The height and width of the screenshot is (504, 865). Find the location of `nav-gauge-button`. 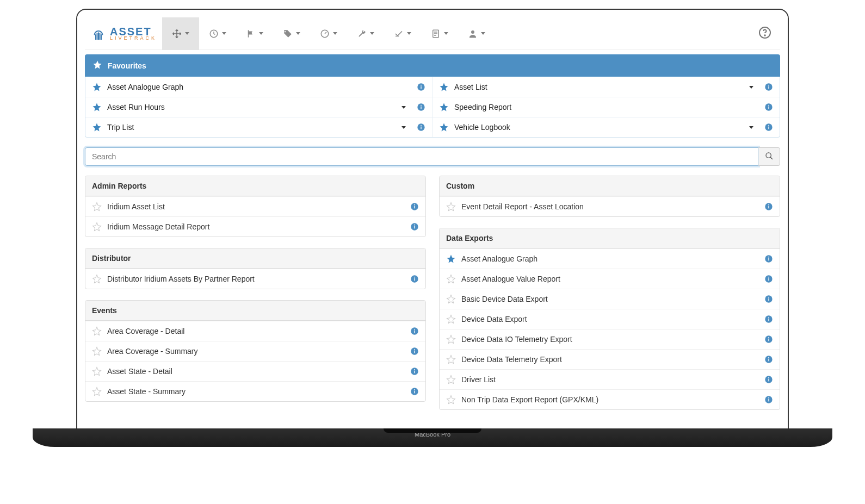

nav-gauge-button is located at coordinates (329, 34).